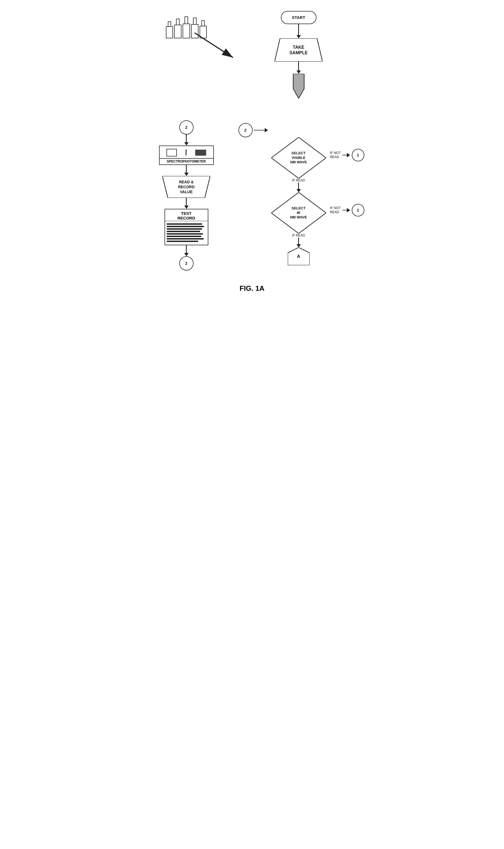  What do you see at coordinates (358, 210) in the screenshot?
I see `connector-1b: 1` at bounding box center [358, 210].